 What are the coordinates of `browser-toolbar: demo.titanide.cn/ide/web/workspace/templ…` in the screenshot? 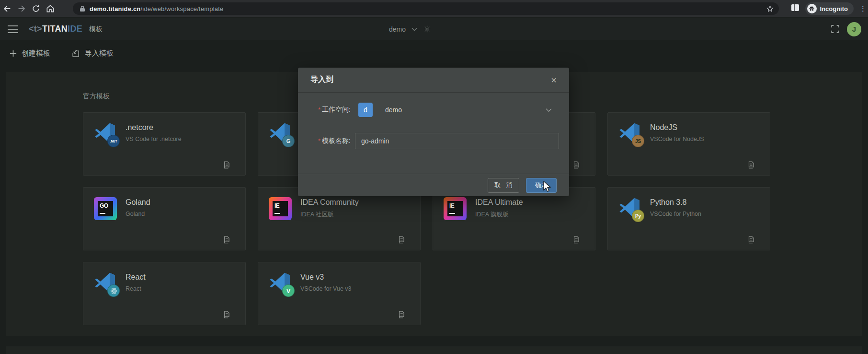 It's located at (434, 9).